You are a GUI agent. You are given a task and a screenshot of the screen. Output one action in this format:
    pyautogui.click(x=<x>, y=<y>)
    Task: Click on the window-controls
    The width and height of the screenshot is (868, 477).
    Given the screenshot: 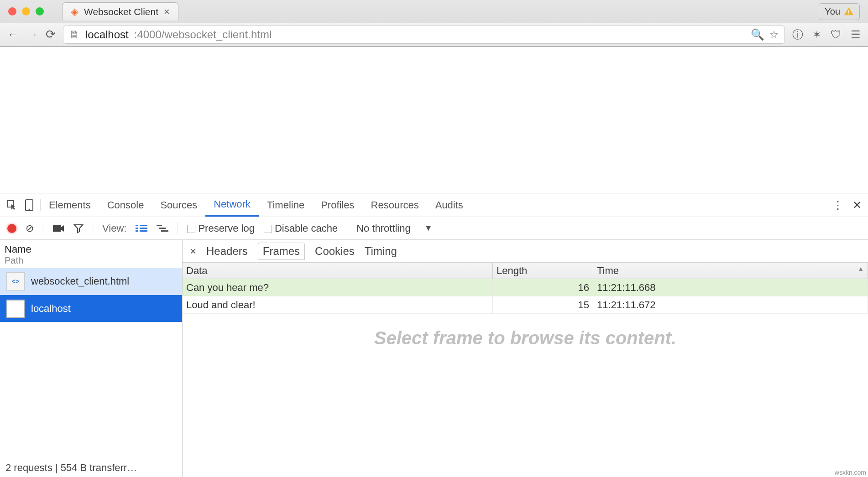 What is the action you would take?
    pyautogui.click(x=26, y=11)
    